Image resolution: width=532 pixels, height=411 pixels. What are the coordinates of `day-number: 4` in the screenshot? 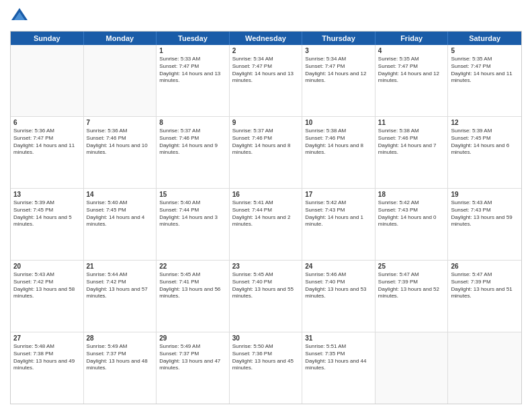 It's located at (412, 51).